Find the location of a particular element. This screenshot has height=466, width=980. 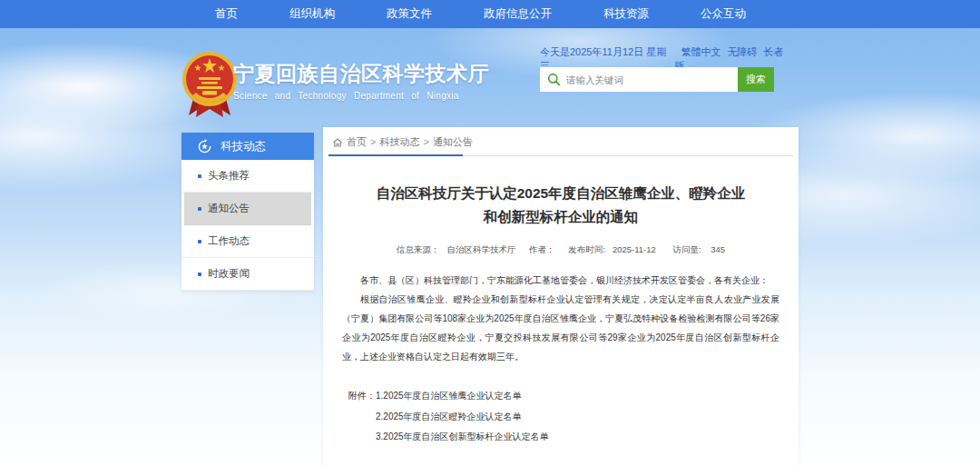

article-body: 各市、县（区）科技管理部门，宁东能源化工基地管委会，银川经济技术开发区管委会，各… is located at coordinates (561, 318).